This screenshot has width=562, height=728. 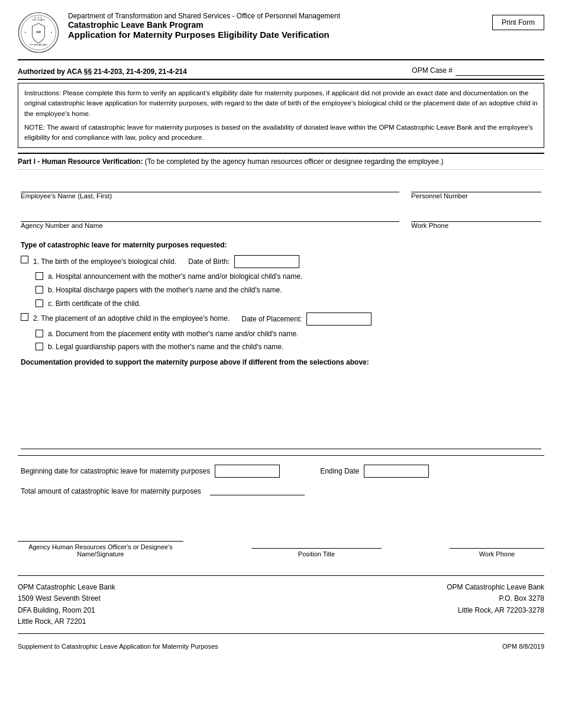 I want to click on footer-bottom: Supplement to Catastrophic Leave Applica…, so click(x=281, y=646).